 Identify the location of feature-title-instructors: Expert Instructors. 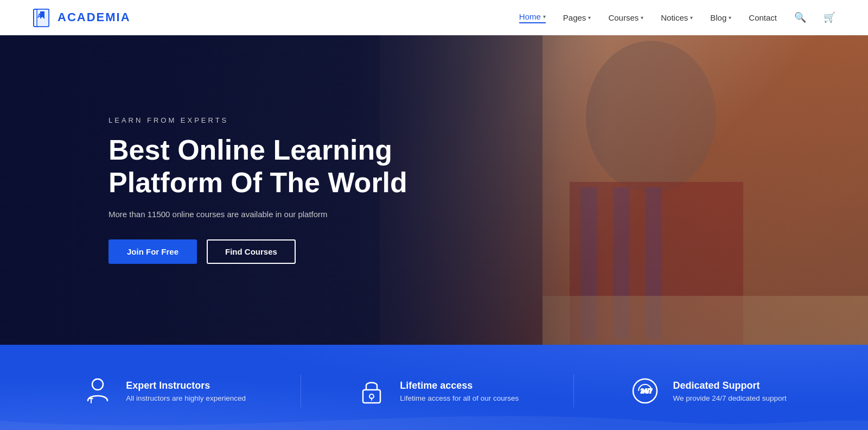
(186, 385).